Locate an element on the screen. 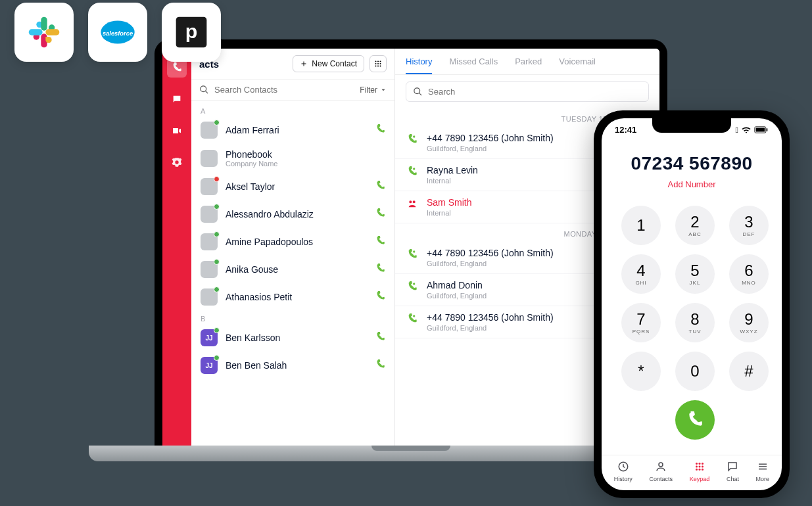 This screenshot has height=506, width=812. key-number: 6 is located at coordinates (748, 271).